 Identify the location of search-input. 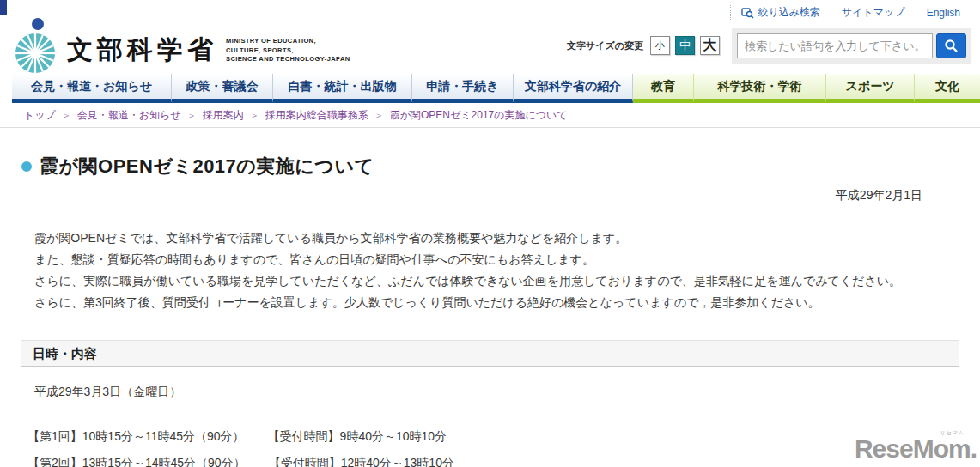
(835, 46).